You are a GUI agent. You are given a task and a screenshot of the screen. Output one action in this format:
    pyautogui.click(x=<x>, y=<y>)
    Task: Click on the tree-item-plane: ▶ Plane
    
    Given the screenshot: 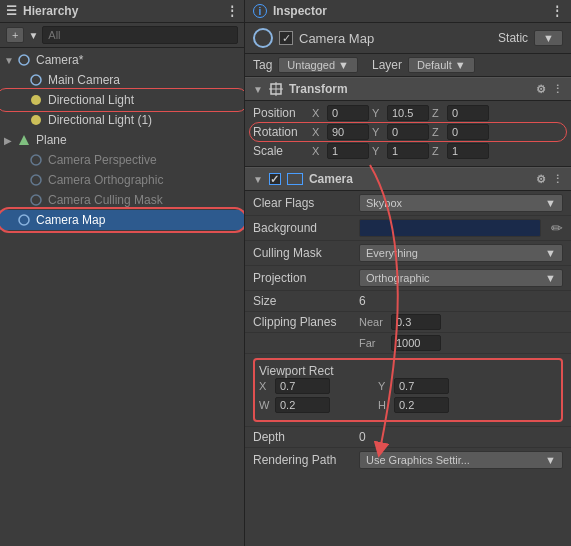 What is the action you would take?
    pyautogui.click(x=122, y=140)
    